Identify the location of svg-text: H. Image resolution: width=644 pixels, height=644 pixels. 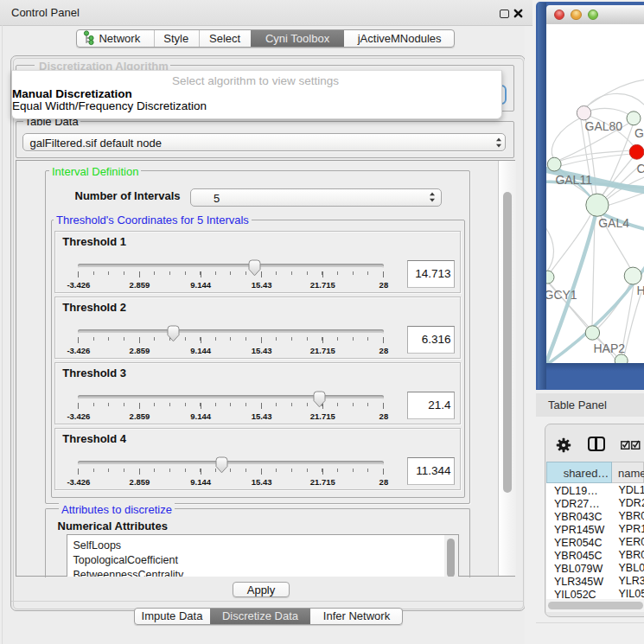
(641, 290).